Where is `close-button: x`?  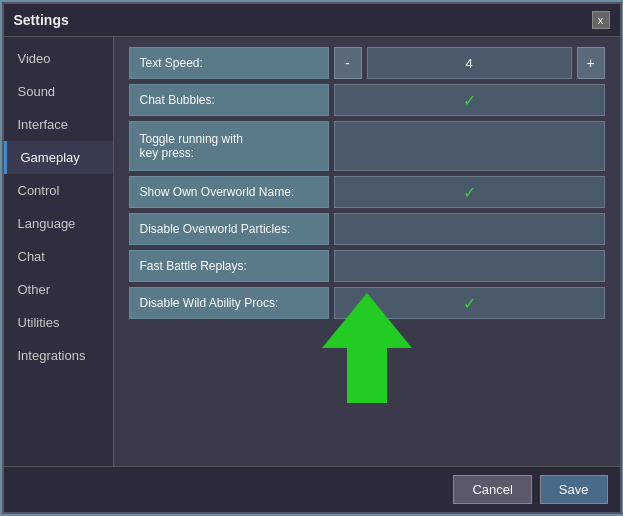
close-button: x is located at coordinates (601, 20).